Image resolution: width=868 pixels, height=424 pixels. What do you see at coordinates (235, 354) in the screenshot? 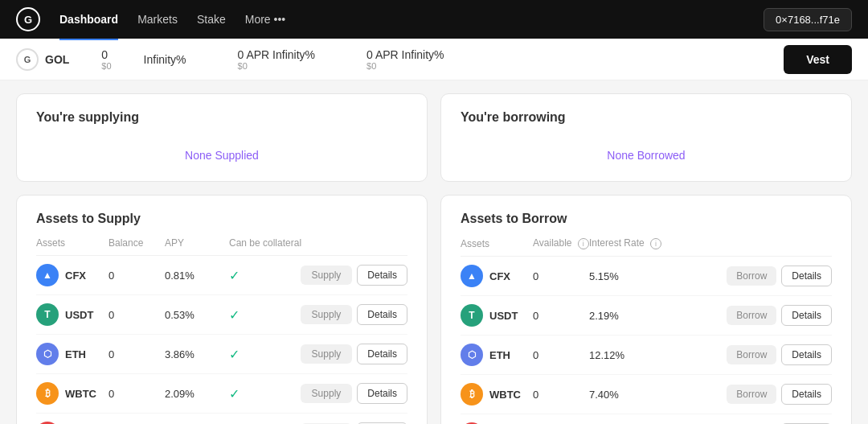
I see `collateral-check-icon-2: ✓` at bounding box center [235, 354].